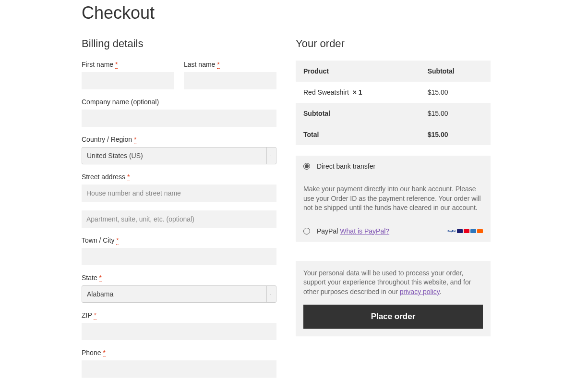  I want to click on state-select: Alabama, so click(179, 294).